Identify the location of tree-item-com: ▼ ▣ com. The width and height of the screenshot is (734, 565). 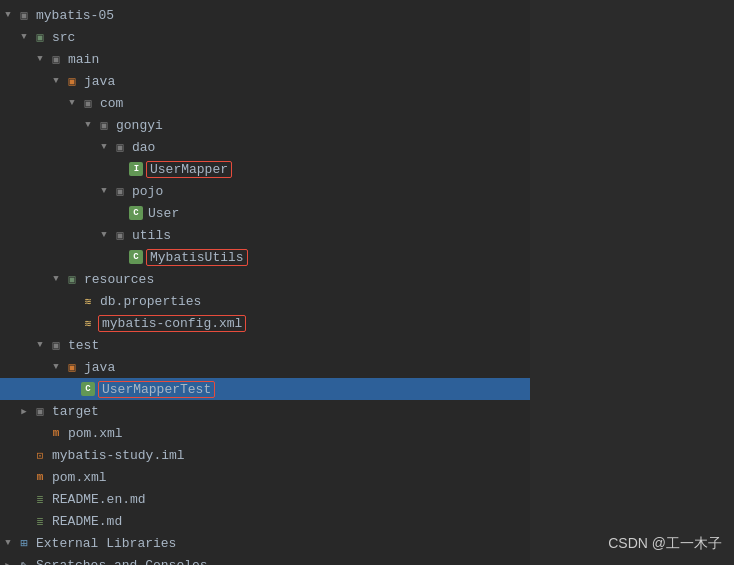
(265, 103).